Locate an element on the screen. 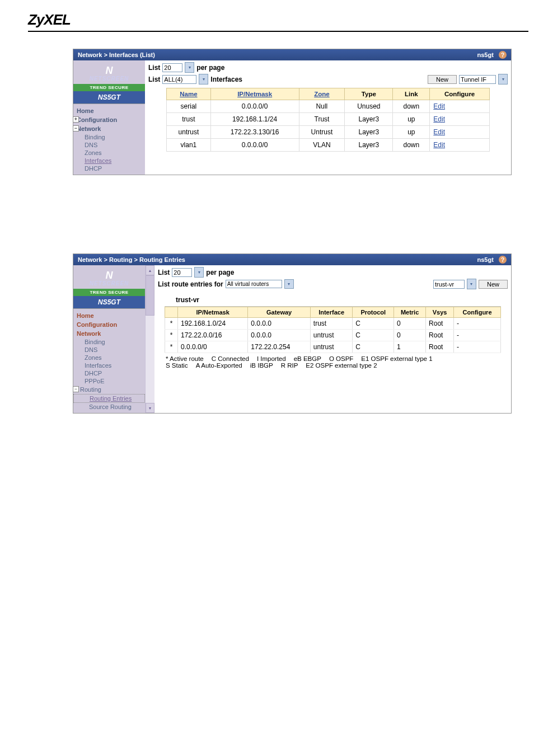 This screenshot has width=534, height=756. cell-iface: trust is located at coordinates (331, 323).